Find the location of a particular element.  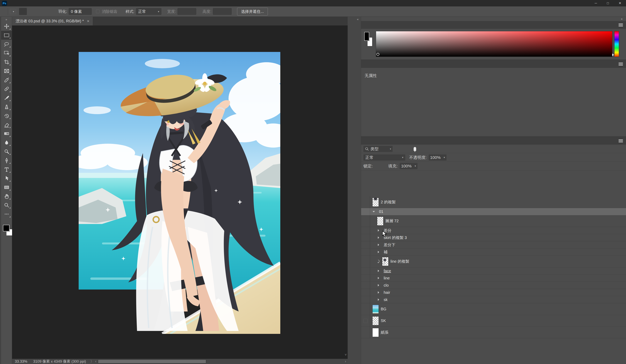

fill-value: 100% ▾ is located at coordinates (409, 166).